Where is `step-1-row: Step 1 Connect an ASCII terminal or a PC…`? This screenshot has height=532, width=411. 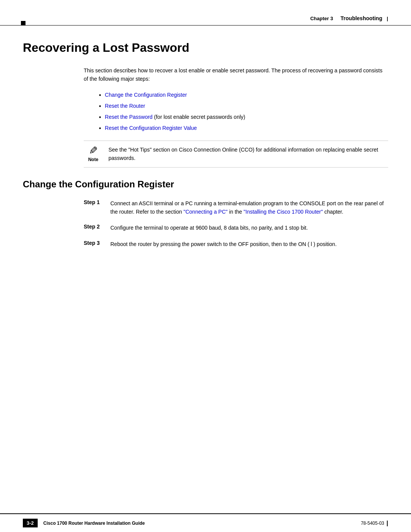
step-1-row: Step 1 Connect an ASCII terminal or a PC… is located at coordinates (236, 208).